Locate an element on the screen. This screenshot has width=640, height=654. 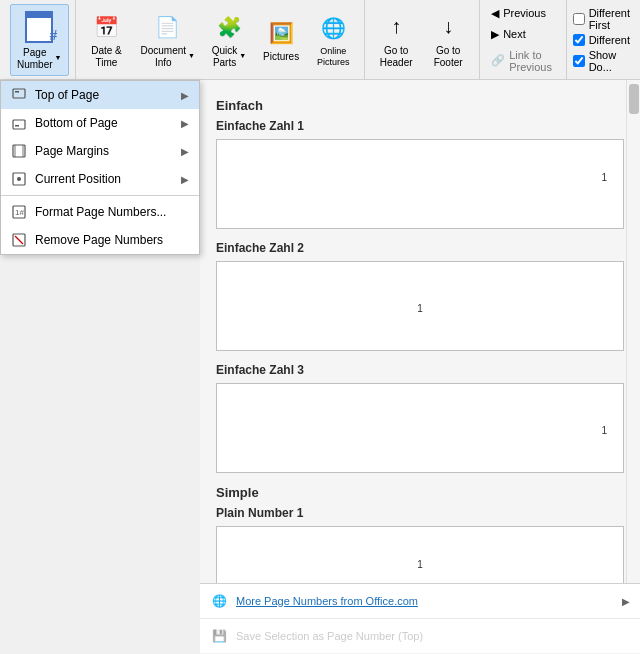
different-odd-even-checkbox-row: Different is located at coordinates (602, 40).